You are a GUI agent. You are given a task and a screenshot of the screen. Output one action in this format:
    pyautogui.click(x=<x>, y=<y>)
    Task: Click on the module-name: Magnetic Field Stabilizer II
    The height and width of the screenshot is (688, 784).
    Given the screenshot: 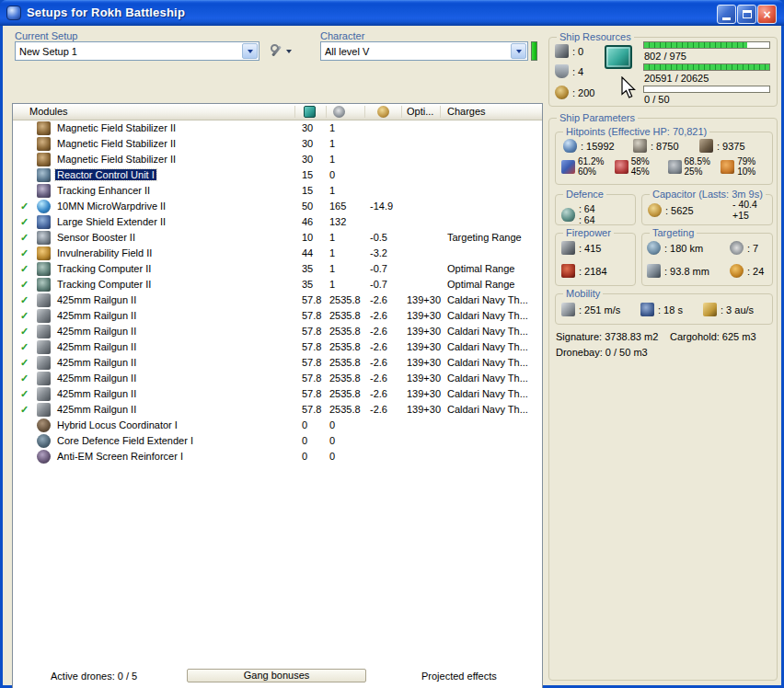 What is the action you would take?
    pyautogui.click(x=116, y=159)
    